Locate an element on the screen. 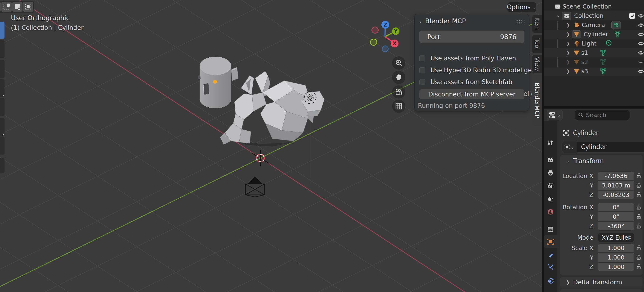  outliner-row-s2: ❯ s2 is located at coordinates (594, 62).